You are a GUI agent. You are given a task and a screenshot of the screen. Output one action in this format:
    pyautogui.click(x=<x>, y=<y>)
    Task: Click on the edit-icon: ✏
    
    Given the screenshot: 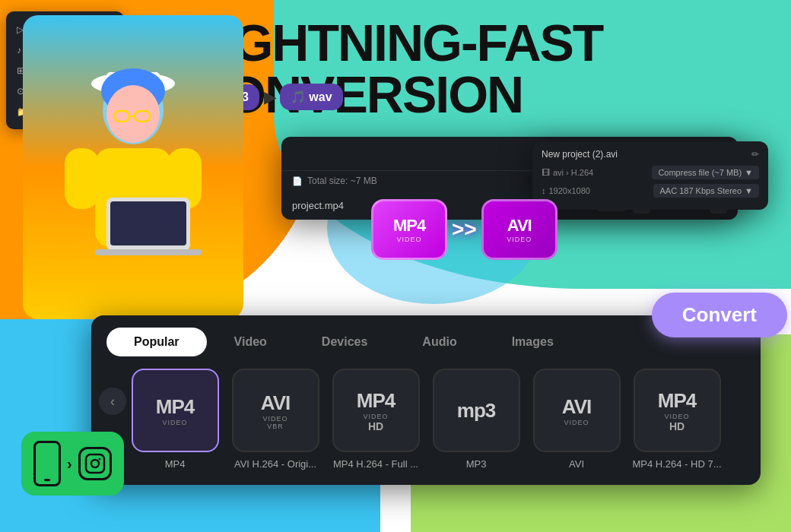 What is the action you would take?
    pyautogui.click(x=755, y=154)
    